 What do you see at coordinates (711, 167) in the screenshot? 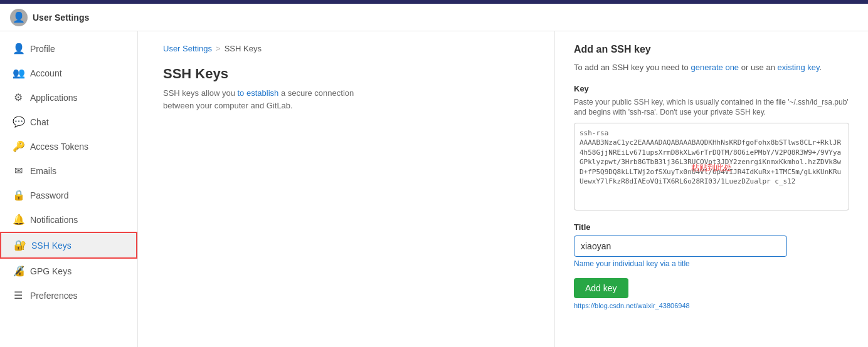
I see `key-textarea` at bounding box center [711, 167].